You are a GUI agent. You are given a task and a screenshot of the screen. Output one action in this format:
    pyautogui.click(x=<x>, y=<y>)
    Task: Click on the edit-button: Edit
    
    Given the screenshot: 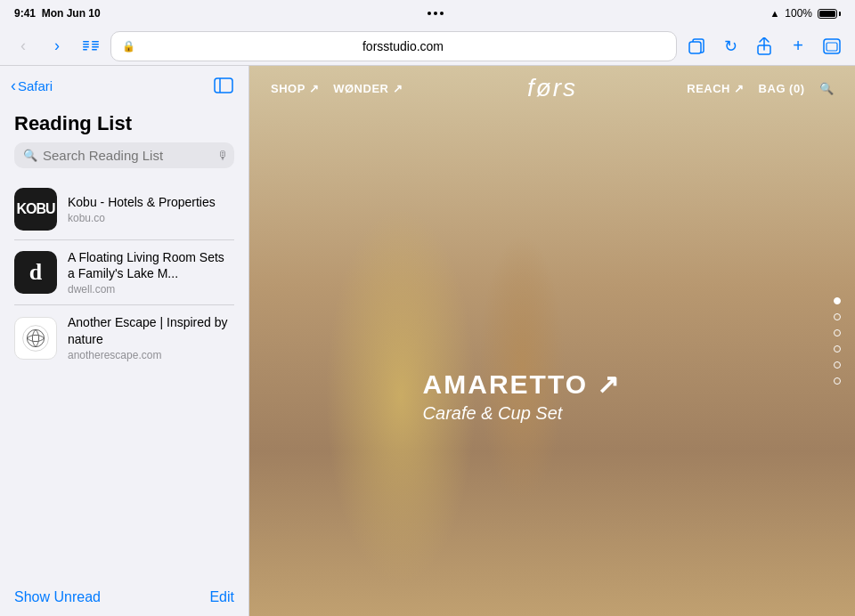 What is the action you would take?
    pyautogui.click(x=222, y=597)
    